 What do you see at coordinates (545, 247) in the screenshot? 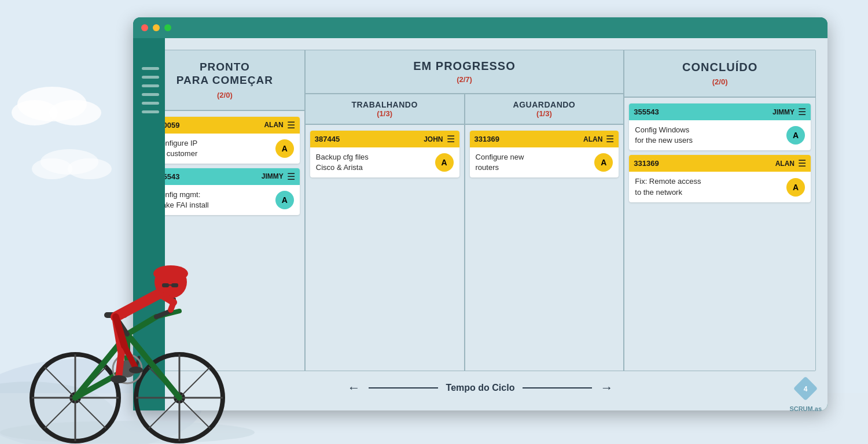
I see `column-aguardando-body: 331369 ALAN ☰ Configure new routers` at bounding box center [545, 247].